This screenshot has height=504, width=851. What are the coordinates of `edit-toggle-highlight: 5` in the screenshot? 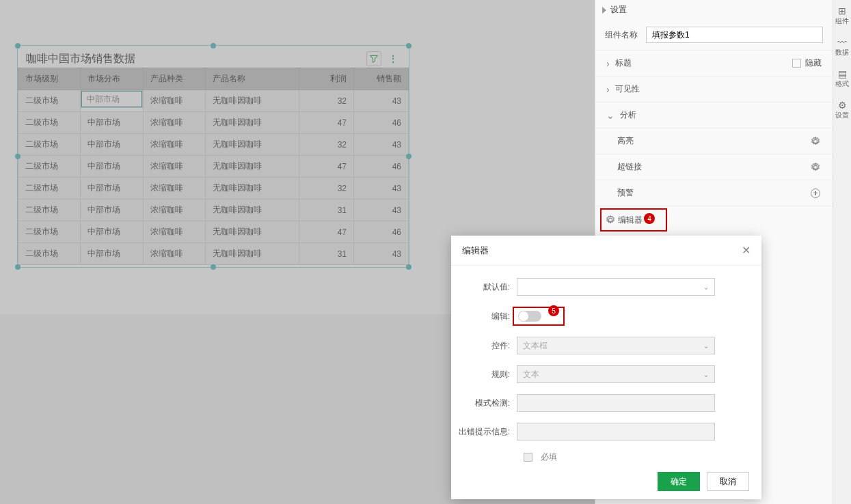 It's located at (539, 316).